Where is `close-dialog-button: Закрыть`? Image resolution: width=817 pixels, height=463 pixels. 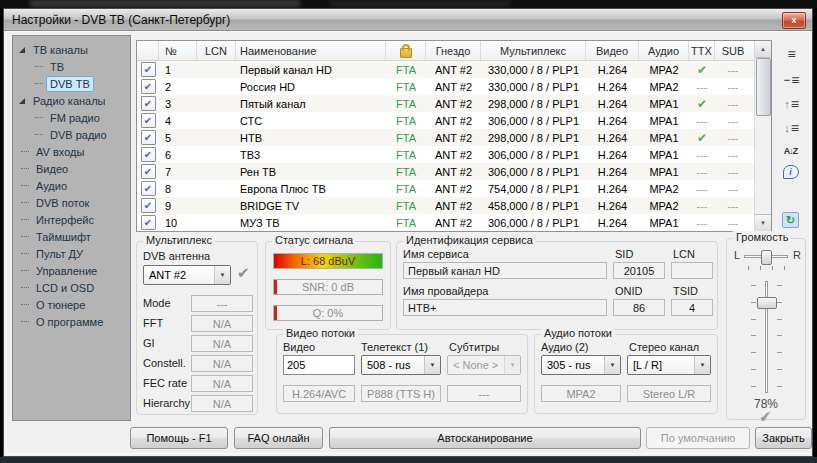
close-dialog-button: Закрыть is located at coordinates (784, 438).